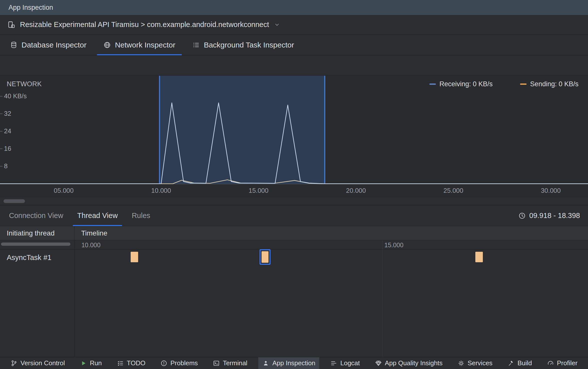 This screenshot has width=588, height=369. I want to click on x-axis-label: 15.000, so click(259, 190).